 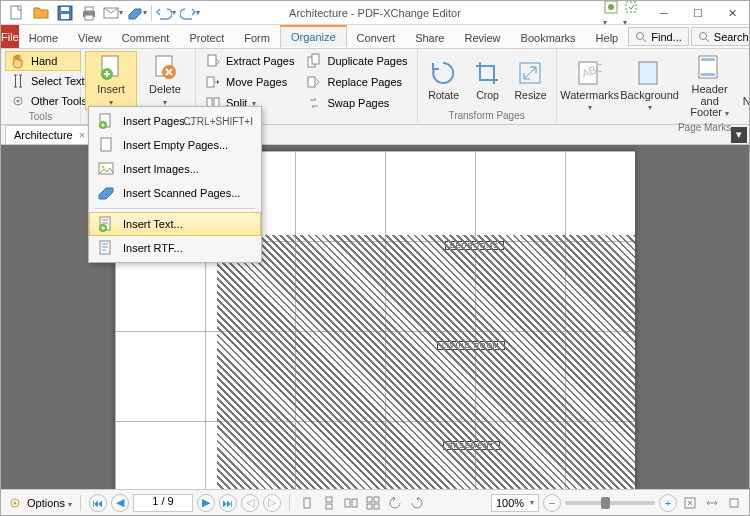 I want to click on statusbar: Options ▾ ⏮ ◀ 1 / 9 ▶ ⏭ ◁ ▷ 100%▾ − +, so click(x=375, y=502).